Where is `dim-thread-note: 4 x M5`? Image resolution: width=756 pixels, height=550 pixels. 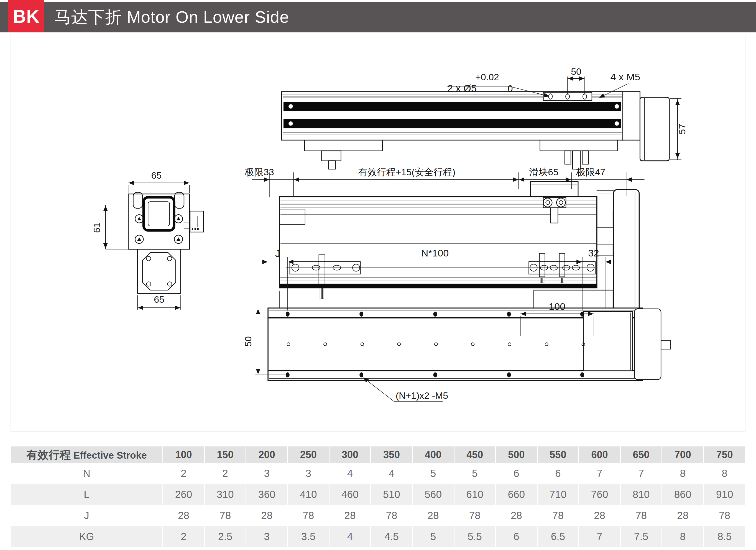 dim-thread-note: 4 x M5 is located at coordinates (625, 77).